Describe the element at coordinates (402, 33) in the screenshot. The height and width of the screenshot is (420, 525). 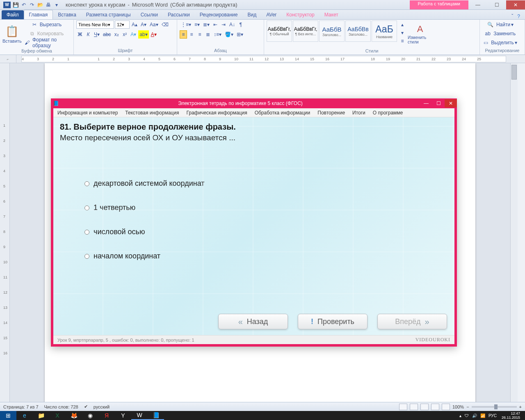
I see `styles-down-icon: ▾` at that location.